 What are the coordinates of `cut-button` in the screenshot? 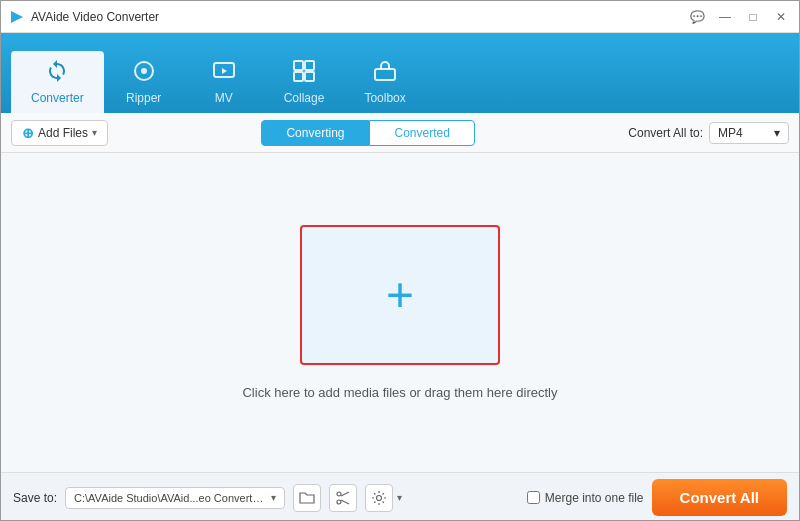 It's located at (343, 498).